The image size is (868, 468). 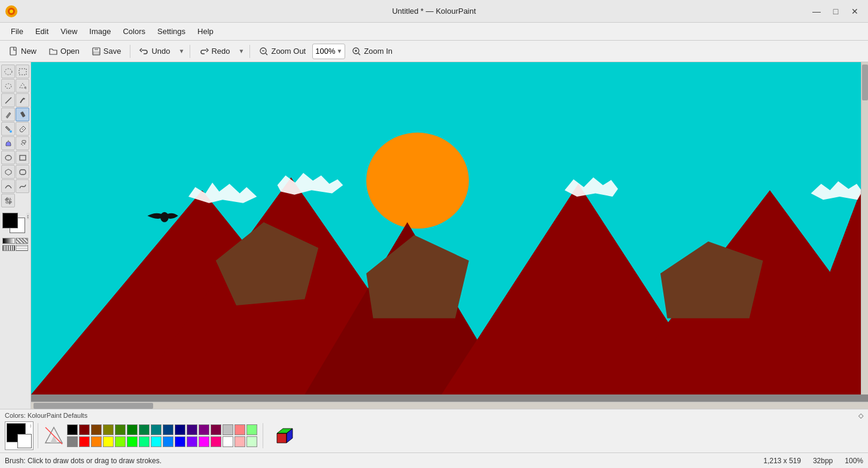 I want to click on maximize-button: □, so click(x=836, y=11).